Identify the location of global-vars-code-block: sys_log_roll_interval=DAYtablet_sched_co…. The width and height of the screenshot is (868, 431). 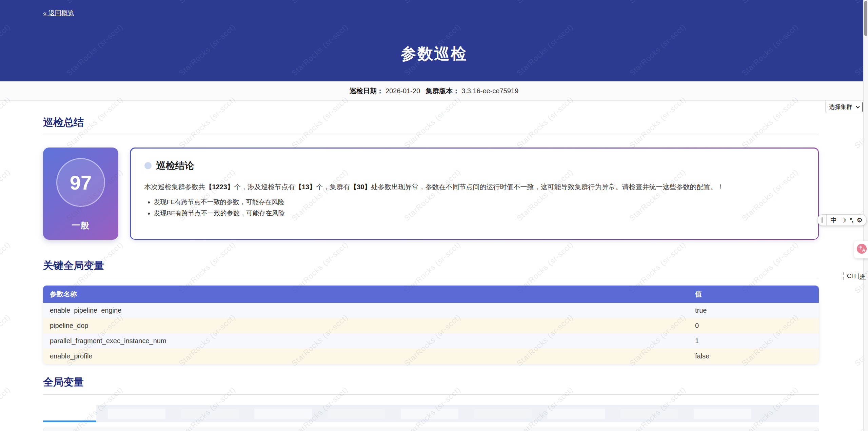
(431, 429).